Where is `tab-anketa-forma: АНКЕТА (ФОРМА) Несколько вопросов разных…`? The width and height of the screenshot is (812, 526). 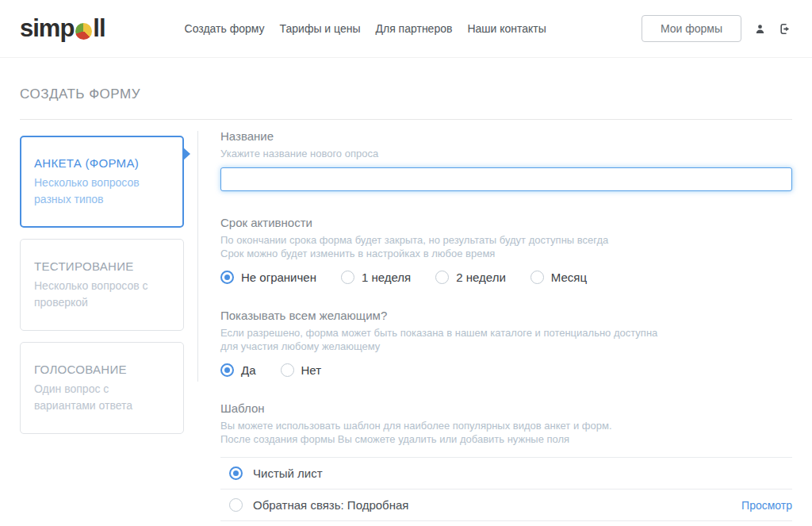
tab-anketa-forma: АНКЕТА (ФОРМА) Несколько вопросов разных… is located at coordinates (102, 182).